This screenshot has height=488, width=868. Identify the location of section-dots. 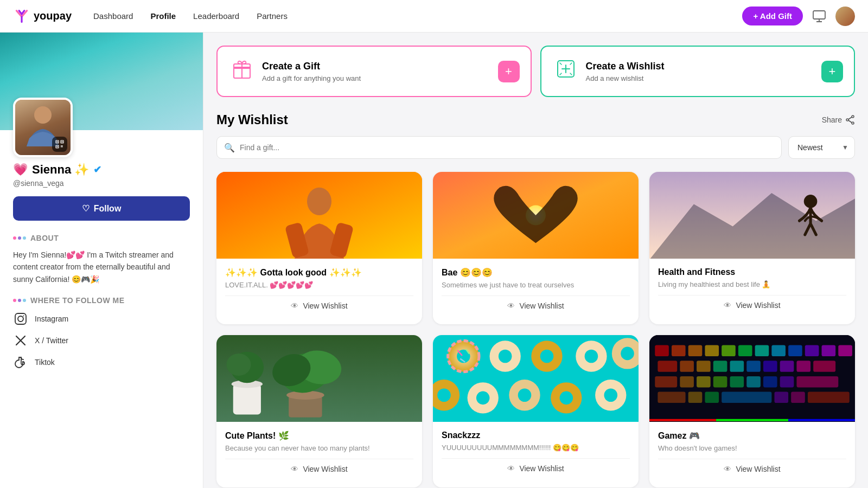
(20, 238).